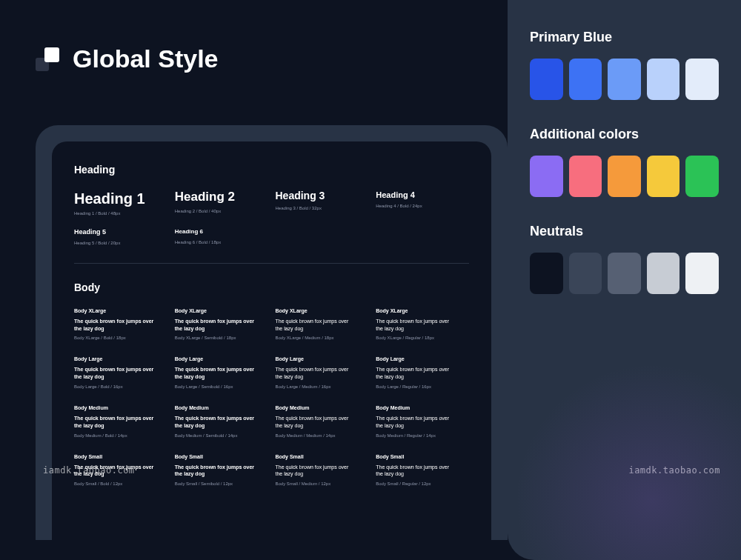 The image size is (741, 560). Describe the element at coordinates (222, 242) in the screenshot. I see `heading-spec-text: Heading 6 / Bold / 18px` at that location.